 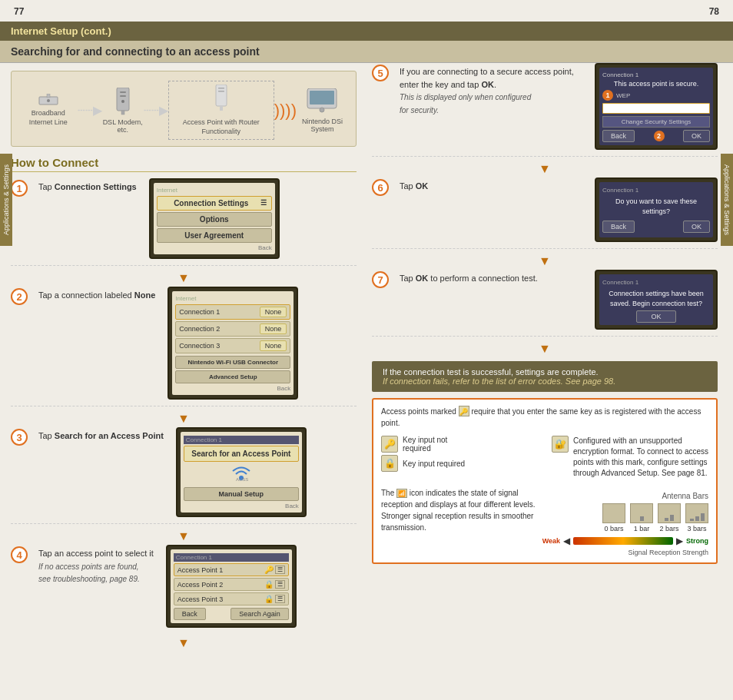 What do you see at coordinates (214, 218) in the screenshot?
I see `step-1-screen: Internet Connection Settings ☰ Options U…` at bounding box center [214, 218].